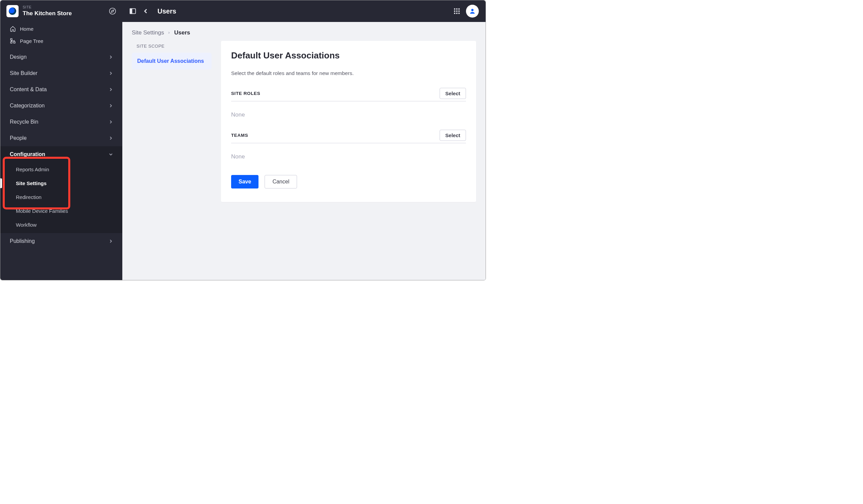 The image size is (863, 504). Describe the element at coordinates (61, 35) in the screenshot. I see `sidebar-top-nav: Home Page Tree` at that location.